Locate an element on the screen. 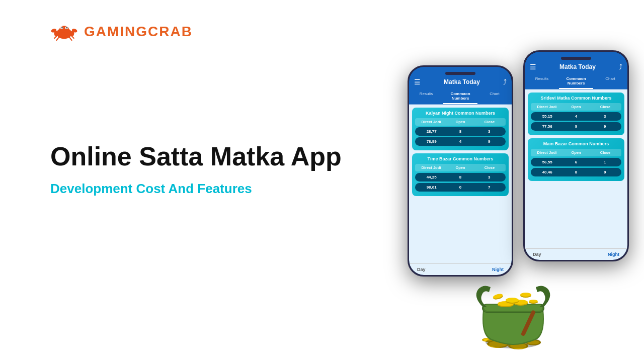  table-row-2-1: 44,25 8 3 is located at coordinates (460, 177).